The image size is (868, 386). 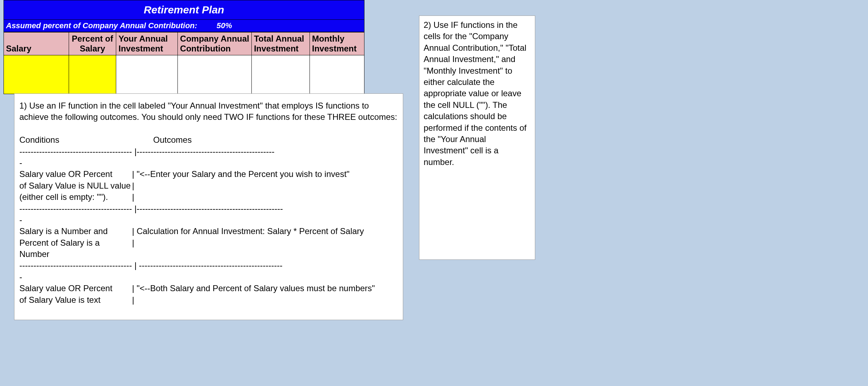 I want to click on header-salary: Salary, so click(x=37, y=44).